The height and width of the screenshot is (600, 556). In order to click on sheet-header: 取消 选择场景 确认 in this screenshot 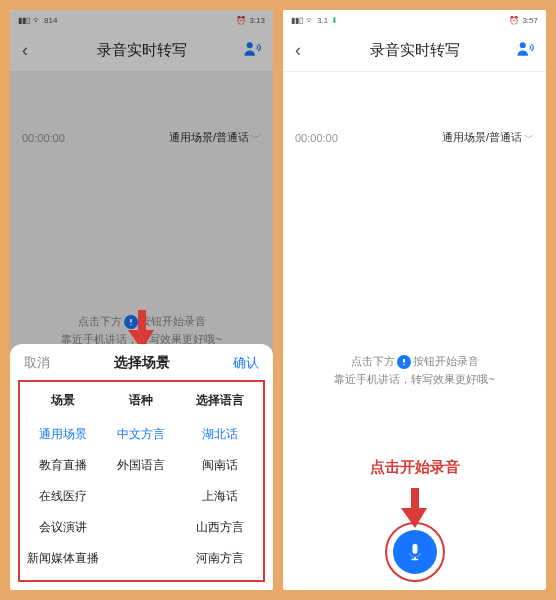, I will do `click(142, 367)`.